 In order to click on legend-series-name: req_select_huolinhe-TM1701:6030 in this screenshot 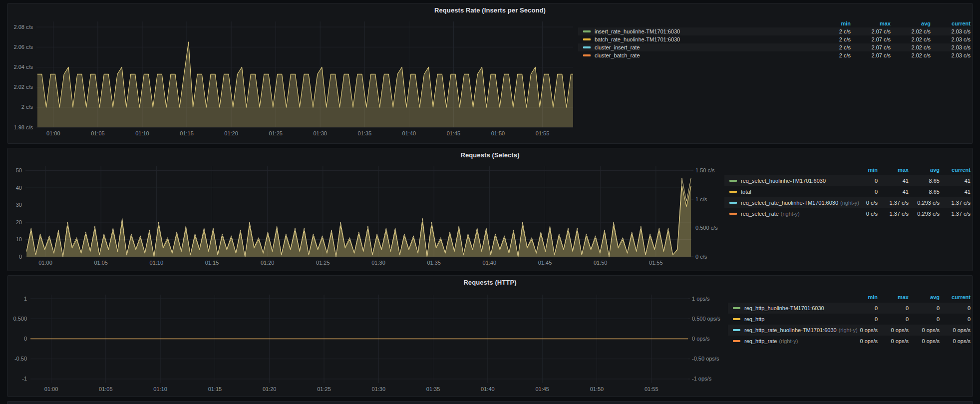, I will do `click(783, 181)`.